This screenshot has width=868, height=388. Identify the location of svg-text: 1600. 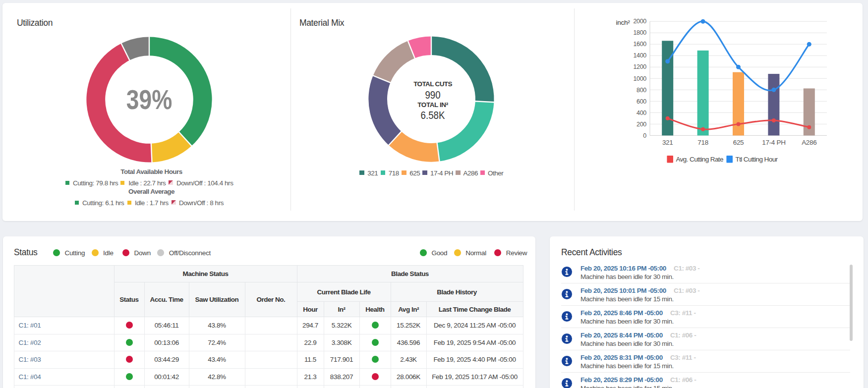
(639, 44).